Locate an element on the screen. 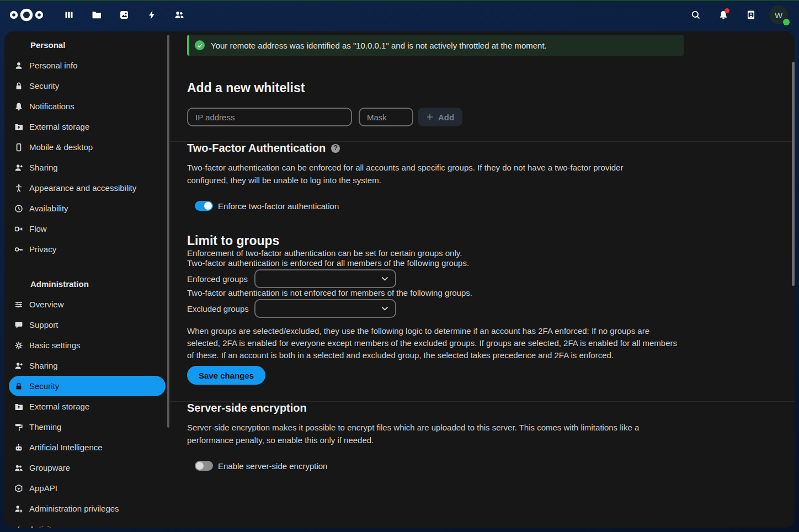 The image size is (799, 532). help-icon: ? is located at coordinates (335, 148).